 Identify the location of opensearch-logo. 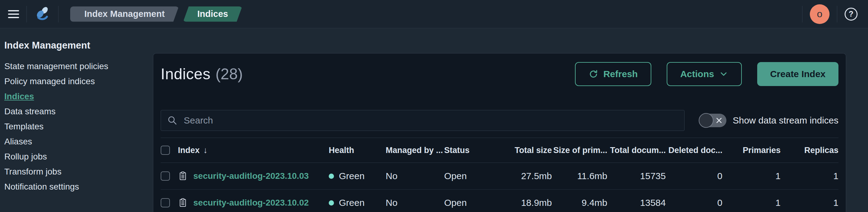
(42, 14).